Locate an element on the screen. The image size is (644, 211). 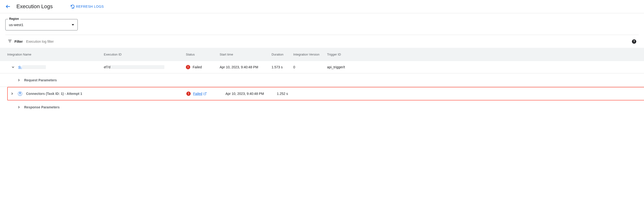
filter-icon is located at coordinates (10, 42).